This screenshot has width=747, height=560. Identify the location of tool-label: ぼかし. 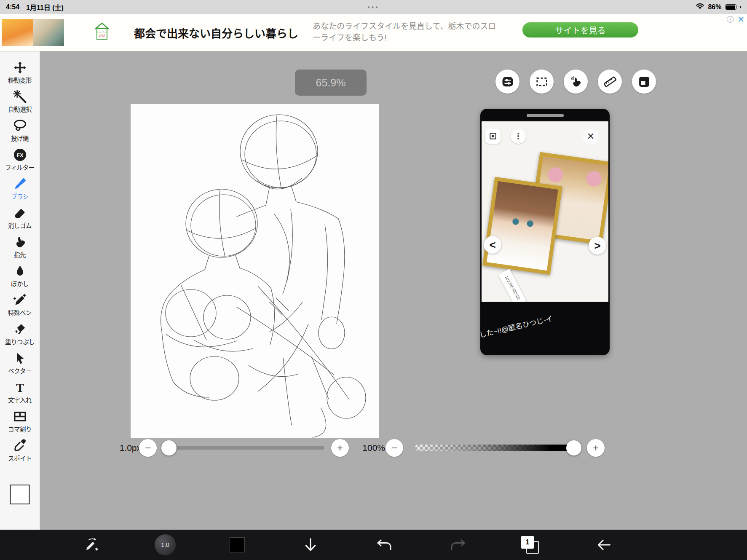
(20, 283).